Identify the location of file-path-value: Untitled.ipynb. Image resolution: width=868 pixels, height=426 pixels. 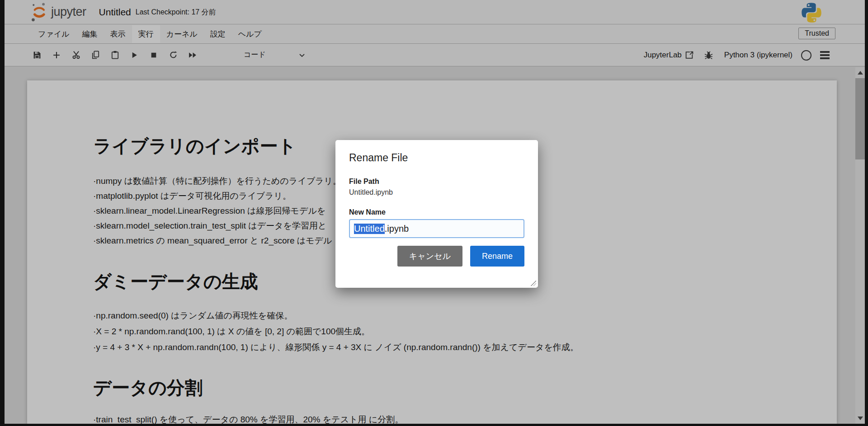
(437, 192).